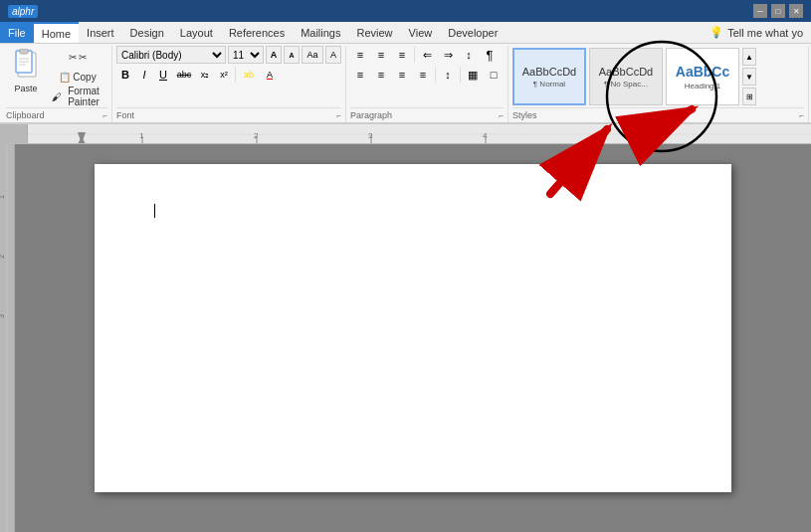 This screenshot has height=532, width=811. Describe the element at coordinates (428, 84) in the screenshot. I see `paragraph-group: ≡ ≡ ≡ ⇐ ⇒ ↕ ¶ ≡ ≡ ≡ ≡ ↕ ▦ □` at that location.